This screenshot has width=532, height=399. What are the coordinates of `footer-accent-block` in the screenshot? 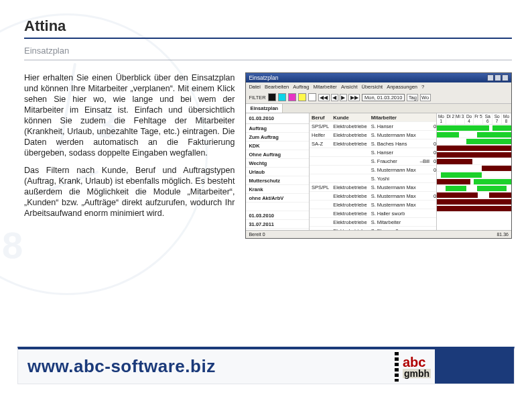 It's located at (474, 366).